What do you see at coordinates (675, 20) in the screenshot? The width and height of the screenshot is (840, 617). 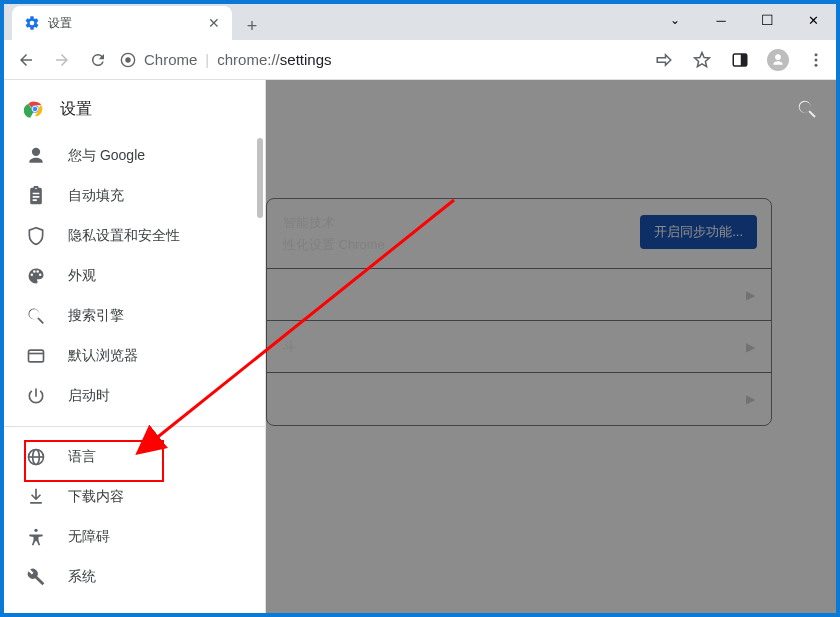 I see `tab-search-button: ⌄` at bounding box center [675, 20].